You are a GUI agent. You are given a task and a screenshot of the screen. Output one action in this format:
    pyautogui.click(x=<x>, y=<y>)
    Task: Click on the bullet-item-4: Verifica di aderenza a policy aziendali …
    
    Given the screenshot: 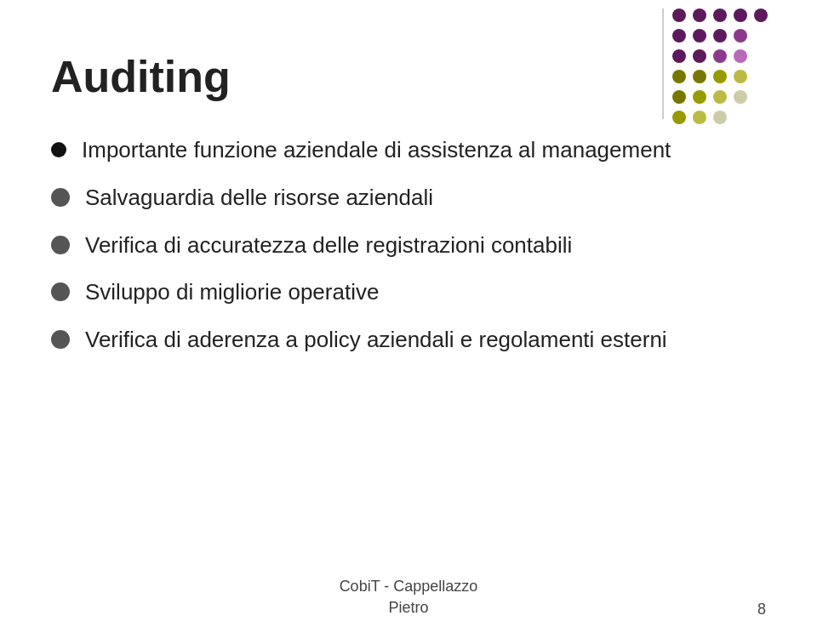 What is the action you would take?
    pyautogui.click(x=408, y=340)
    